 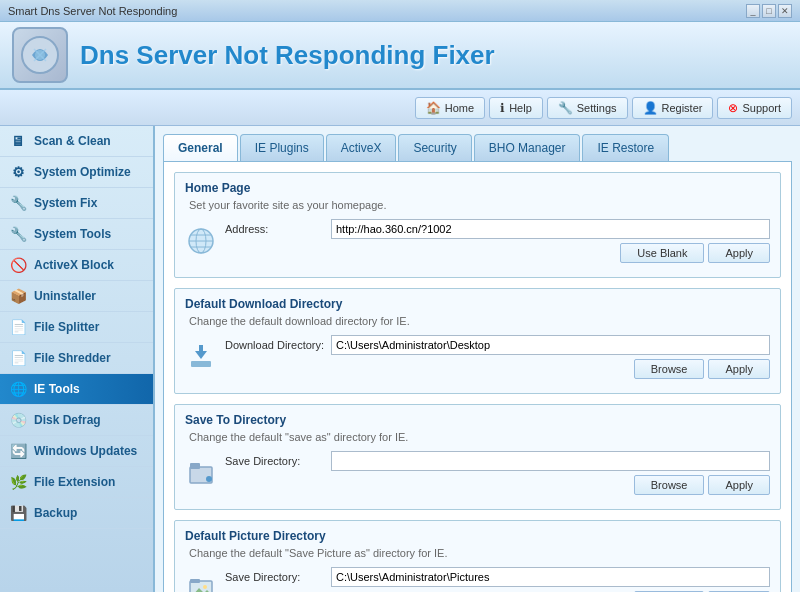 What do you see at coordinates (72, 141) in the screenshot?
I see `sidebar-label-scan-clean: Scan & Clean` at bounding box center [72, 141].